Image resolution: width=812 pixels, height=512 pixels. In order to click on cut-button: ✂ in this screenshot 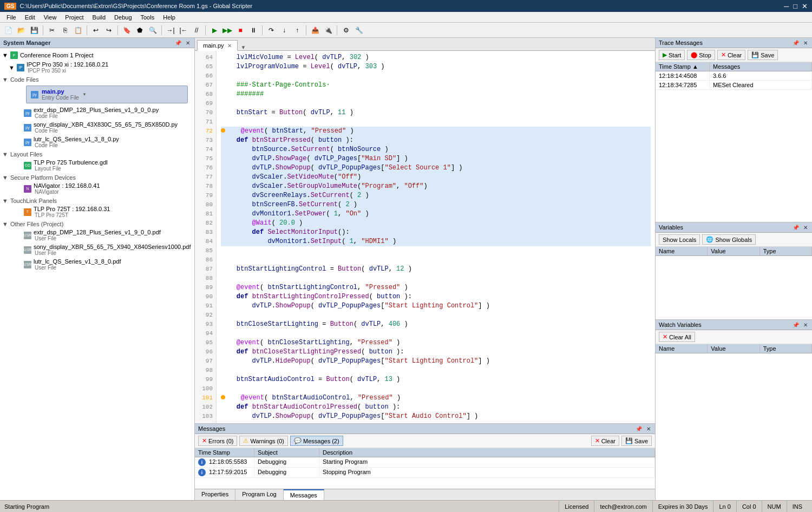, I will do `click(52, 30)`.